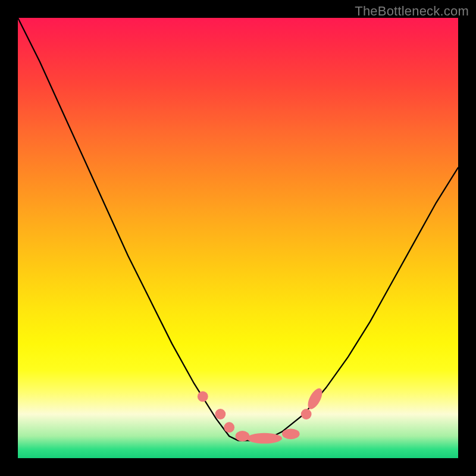  What do you see at coordinates (243, 436) in the screenshot?
I see `flat-left` at bounding box center [243, 436].